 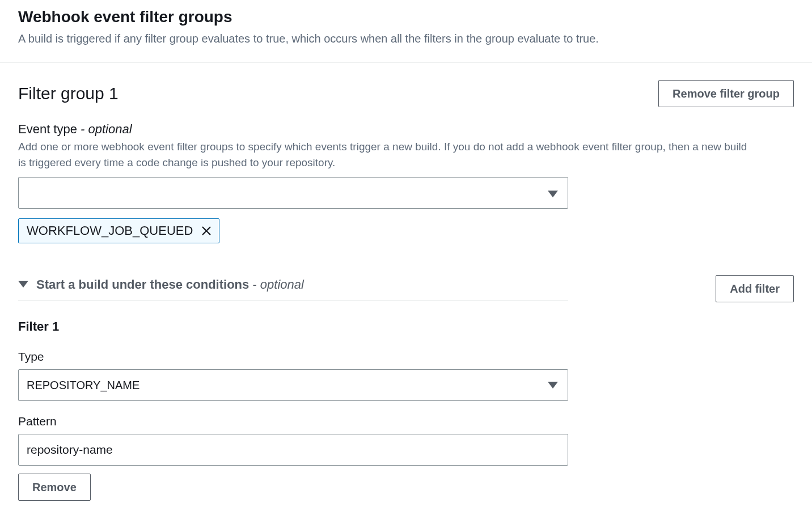 What do you see at coordinates (143, 285) in the screenshot?
I see `conditions-title-text: Start a build under these conditions` at bounding box center [143, 285].